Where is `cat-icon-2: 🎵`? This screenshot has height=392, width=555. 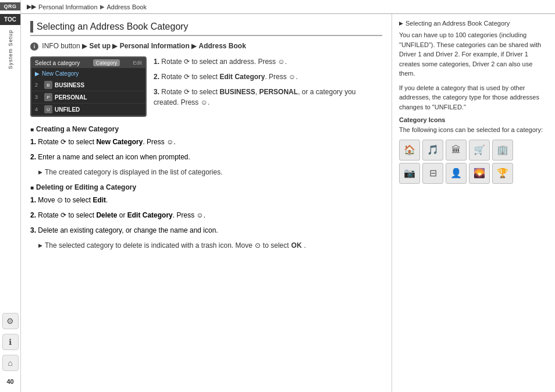
cat-icon-2: 🎵 is located at coordinates (433, 150).